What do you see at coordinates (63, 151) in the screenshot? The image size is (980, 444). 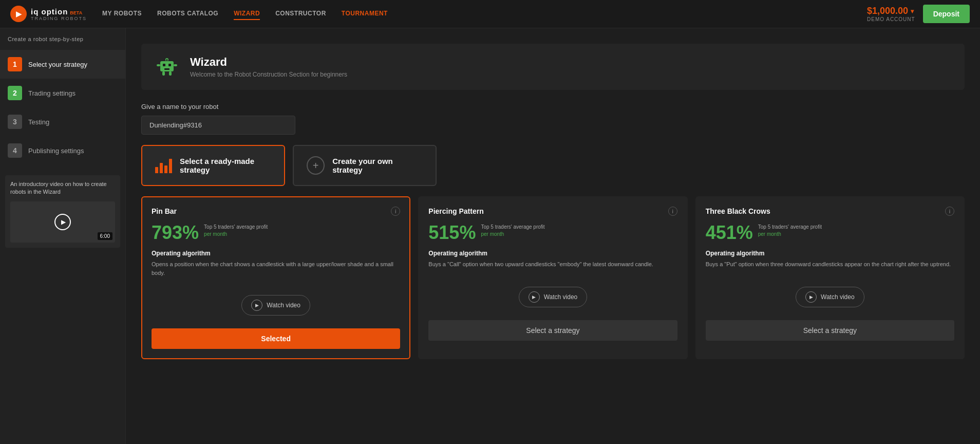 I see `sidebar-item-publishing: 4 Publishing settings` at bounding box center [63, 151].